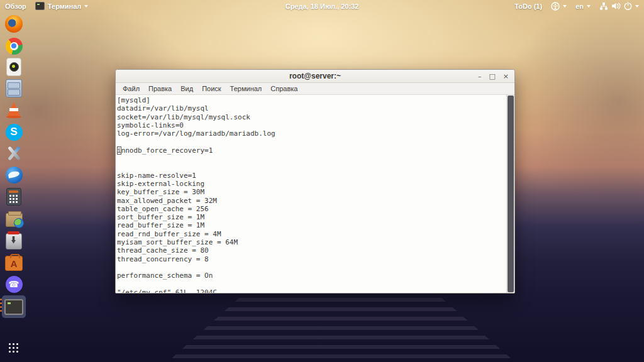 This screenshot has width=644, height=362. Describe the element at coordinates (322, 6) in the screenshot. I see `clock-label: Среда, 18 Июл., 20:32` at that location.